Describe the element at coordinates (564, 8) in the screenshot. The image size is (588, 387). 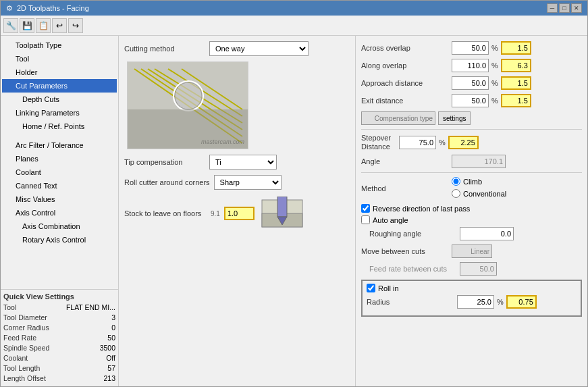
I see `maximize-button: □` at that location.